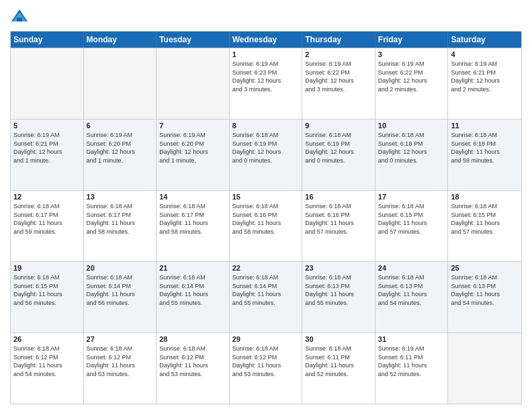 Image resolution: width=532 pixels, height=411 pixels. Describe the element at coordinates (193, 268) in the screenshot. I see `day-number: 21` at that location.